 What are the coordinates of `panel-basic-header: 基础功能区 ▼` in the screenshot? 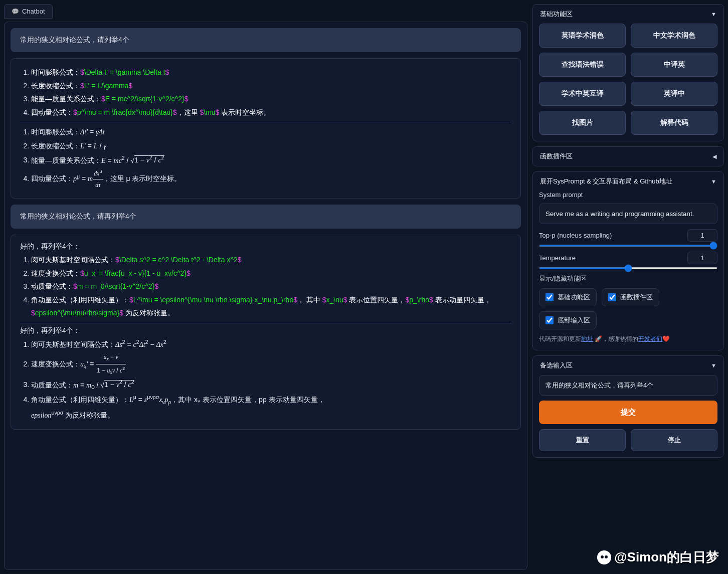 It's located at (628, 14).